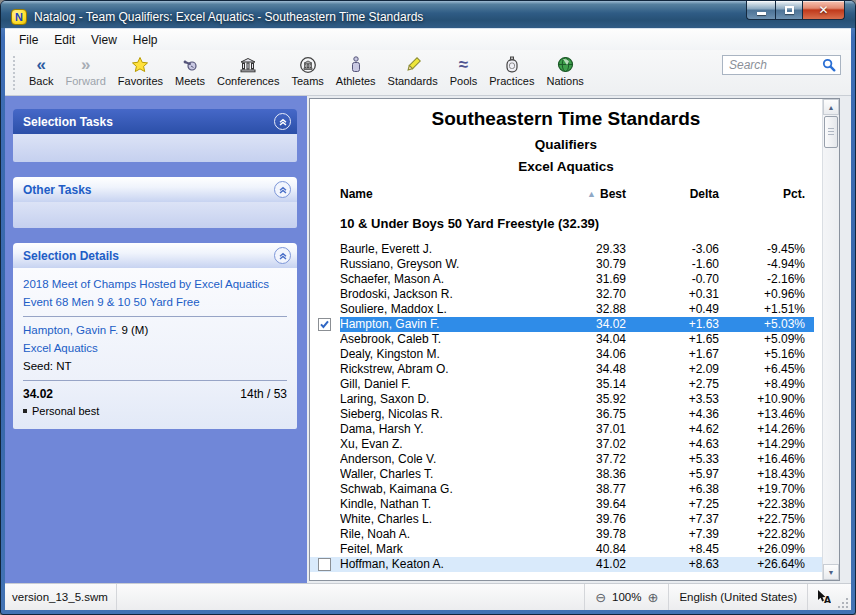 Image resolution: width=856 pixels, height=615 pixels. Describe the element at coordinates (738, 597) in the screenshot. I see `language-indicator: English (United States)` at that location.